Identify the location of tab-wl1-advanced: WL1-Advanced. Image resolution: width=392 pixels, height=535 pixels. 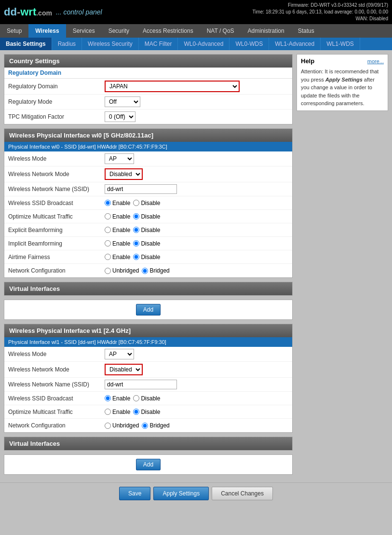
(295, 44).